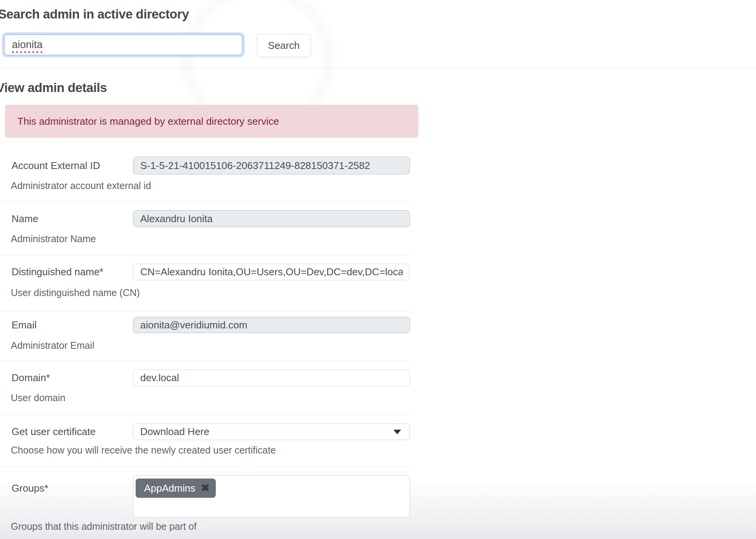 The height and width of the screenshot is (539, 756). Describe the element at coordinates (148, 122) in the screenshot. I see `alert-text: This administrator is managed by externa…` at that location.